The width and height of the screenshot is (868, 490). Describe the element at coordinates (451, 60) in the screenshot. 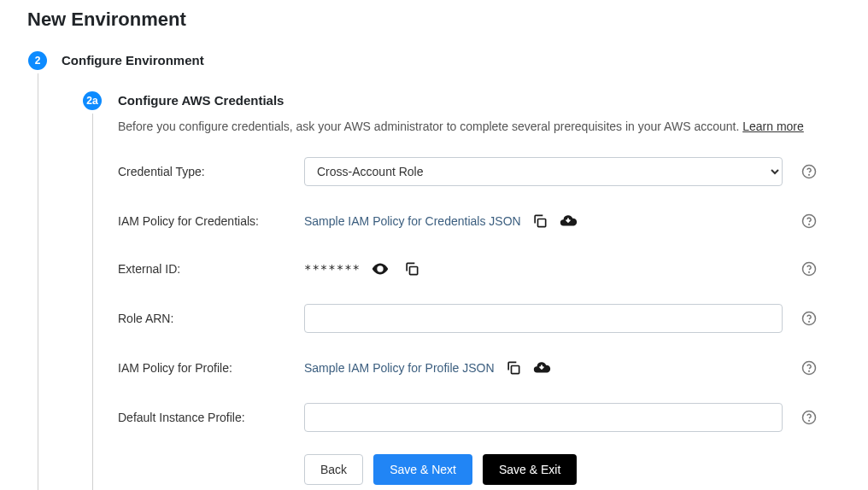

I see `step-title: Configure Environment` at that location.